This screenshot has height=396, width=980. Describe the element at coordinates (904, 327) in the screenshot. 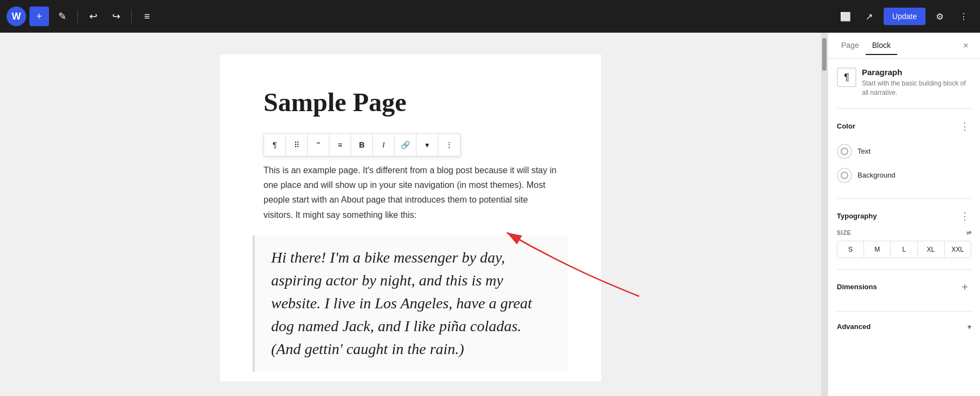

I see `advanced-section-header: Advanced ▾` at that location.